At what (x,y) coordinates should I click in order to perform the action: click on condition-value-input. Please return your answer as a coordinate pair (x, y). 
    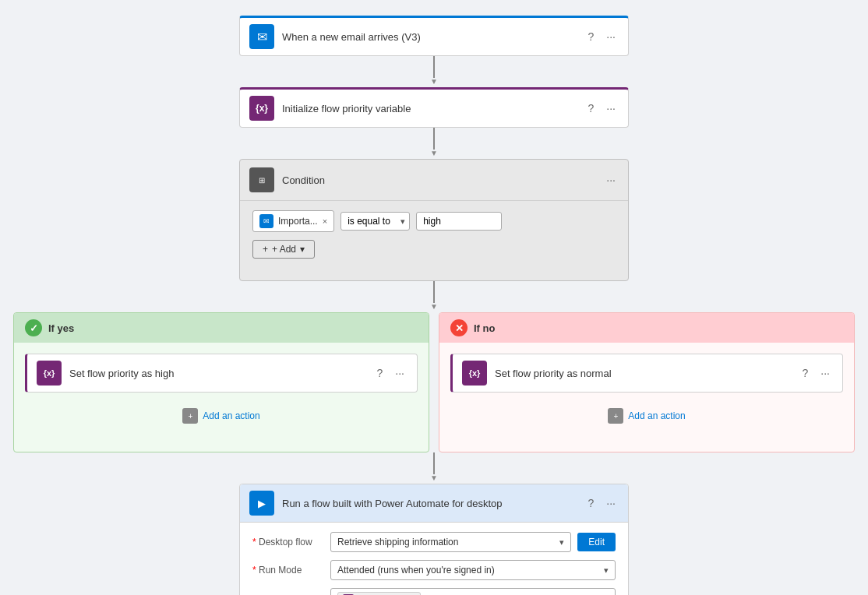
    Looking at the image, I should click on (459, 221).